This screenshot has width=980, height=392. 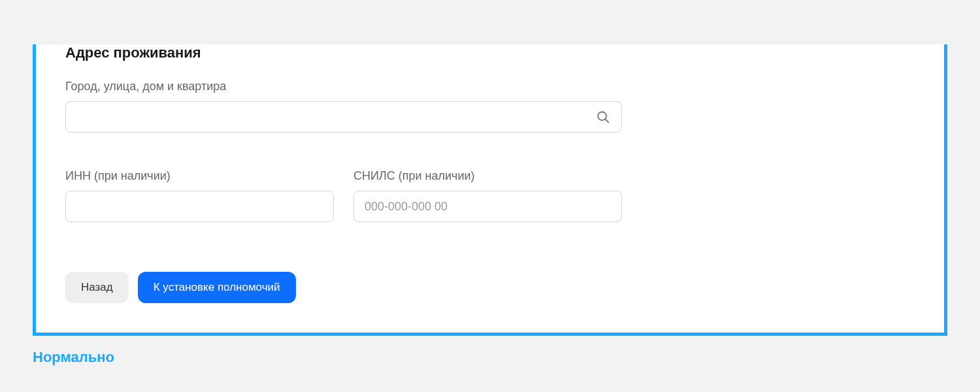 What do you see at coordinates (487, 206) in the screenshot?
I see `snils-input` at bounding box center [487, 206].